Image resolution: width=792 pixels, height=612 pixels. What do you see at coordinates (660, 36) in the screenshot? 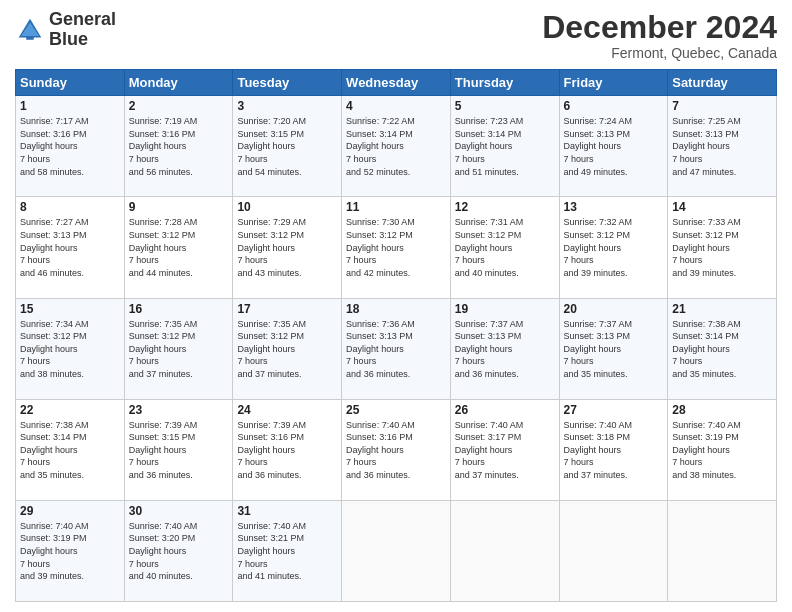
I see `title-block: December 2024 Fermont, Quebec, Canada` at bounding box center [660, 36].